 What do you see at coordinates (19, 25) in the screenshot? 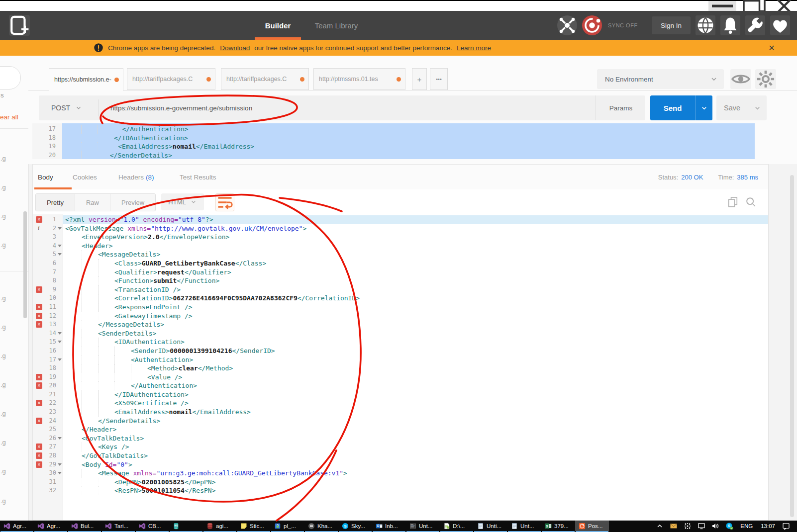
I see `new-tab-button` at bounding box center [19, 25].